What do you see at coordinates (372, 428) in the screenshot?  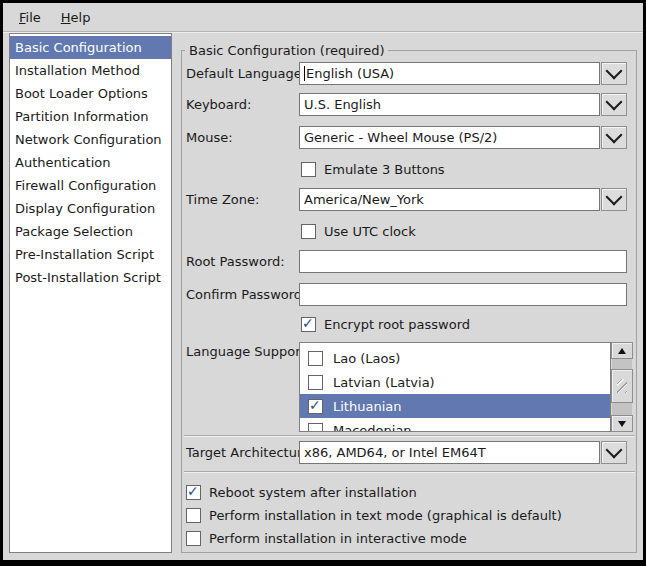 I see `language-macedonian-label: Macedonian` at bounding box center [372, 428].